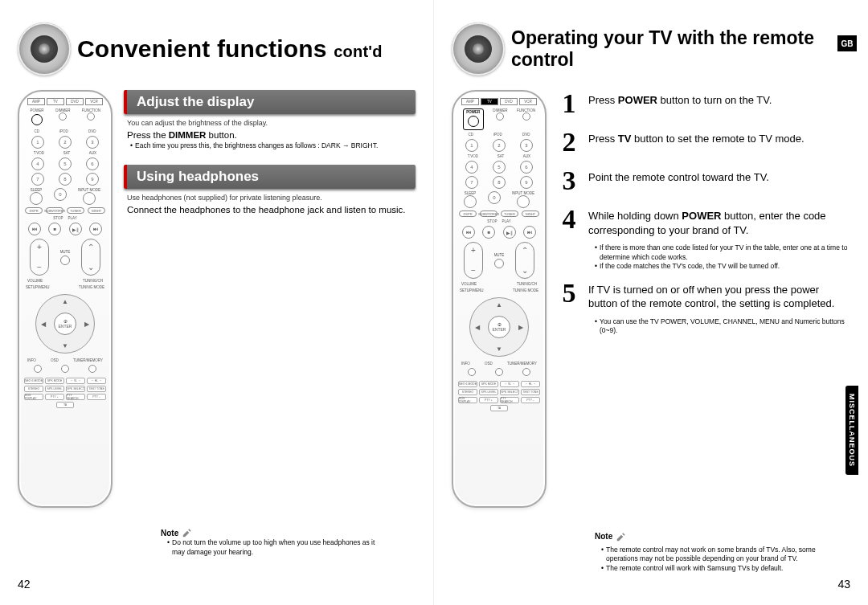 This screenshot has height=605, width=868. I want to click on gb-badge: GB, so click(847, 43).